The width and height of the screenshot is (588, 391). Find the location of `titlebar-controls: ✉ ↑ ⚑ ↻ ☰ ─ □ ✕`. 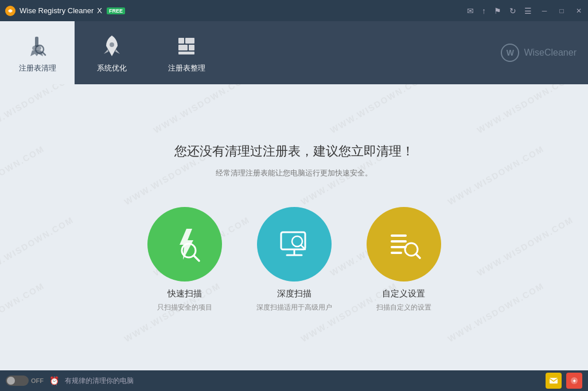

titlebar-controls: ✉ ↑ ⚑ ↻ ☰ ─ □ ✕ is located at coordinates (525, 11).